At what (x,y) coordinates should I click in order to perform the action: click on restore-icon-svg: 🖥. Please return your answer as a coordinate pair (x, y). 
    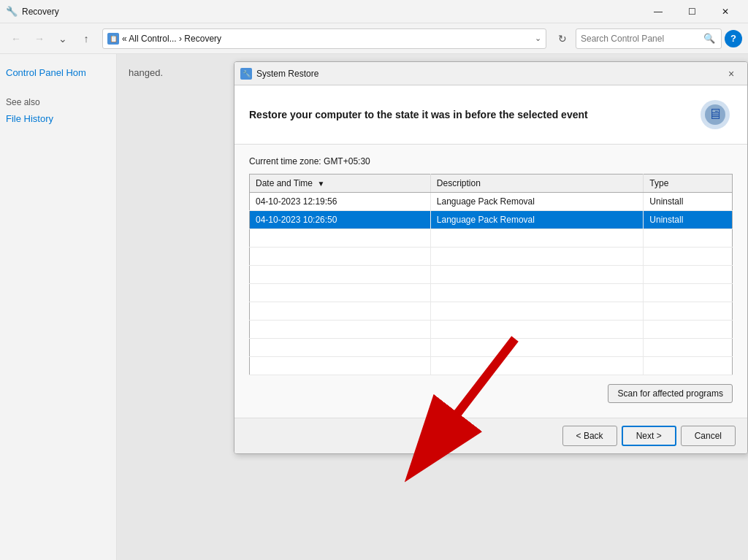
    Looking at the image, I should click on (715, 115).